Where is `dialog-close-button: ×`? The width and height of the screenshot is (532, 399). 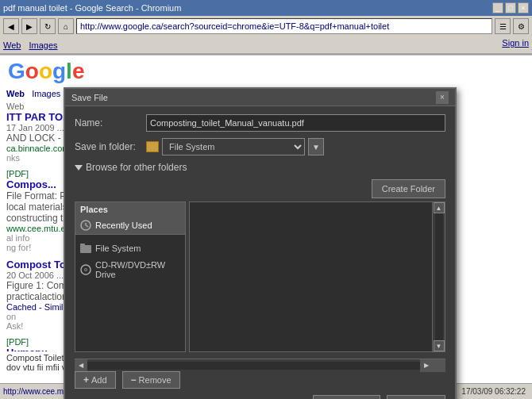 dialog-close-button: × is located at coordinates (442, 98).